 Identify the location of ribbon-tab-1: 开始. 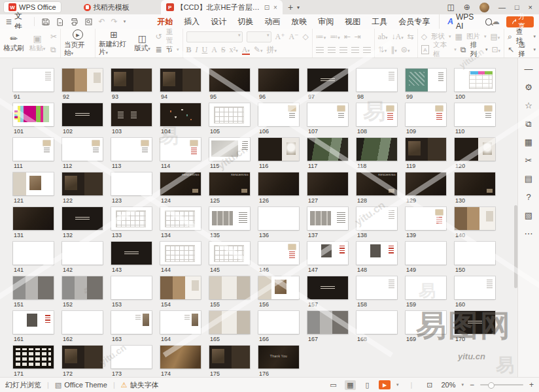
(165, 22).